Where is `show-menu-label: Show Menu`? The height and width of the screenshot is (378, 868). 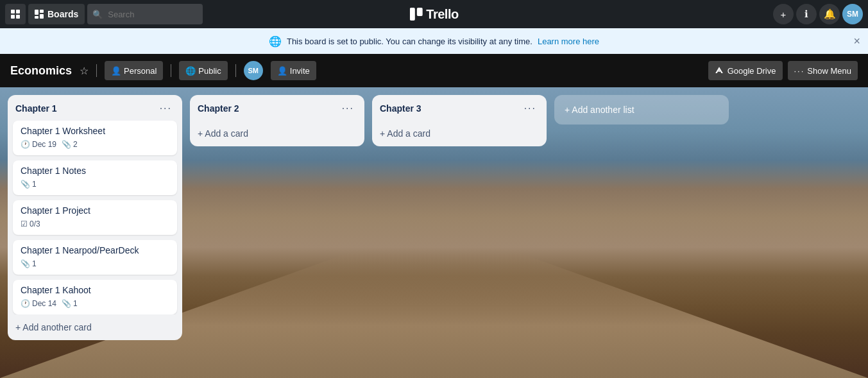 show-menu-label: Show Menu is located at coordinates (829, 71).